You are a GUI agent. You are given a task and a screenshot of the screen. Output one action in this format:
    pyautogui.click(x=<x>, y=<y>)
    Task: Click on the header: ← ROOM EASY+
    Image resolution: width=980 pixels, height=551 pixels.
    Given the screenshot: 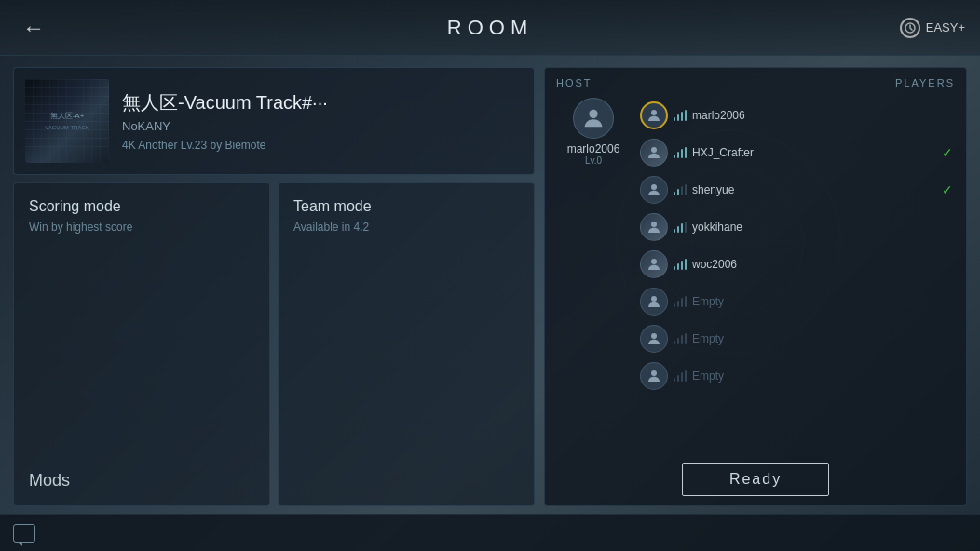 What is the action you would take?
    pyautogui.click(x=490, y=28)
    